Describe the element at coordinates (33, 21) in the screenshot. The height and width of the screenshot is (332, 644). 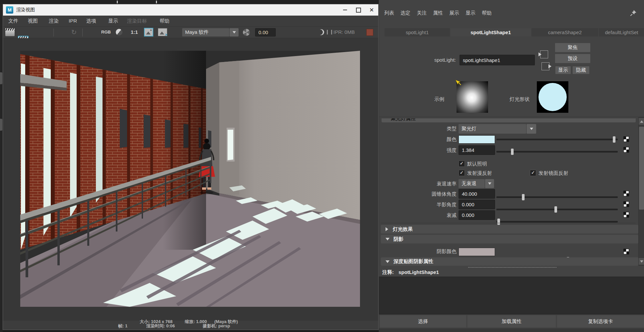
I see `menu-view: 视图` at that location.